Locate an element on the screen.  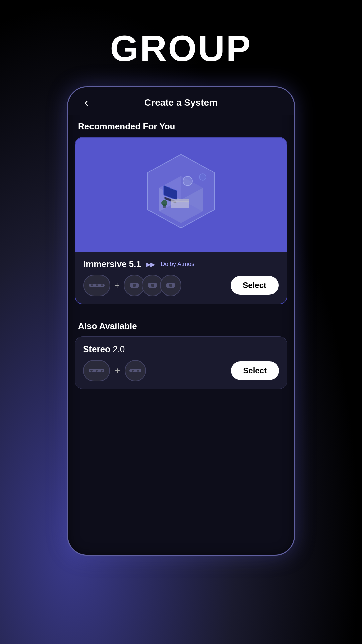
stereo-card-header: Stereo 2.0 is located at coordinates (181, 350).